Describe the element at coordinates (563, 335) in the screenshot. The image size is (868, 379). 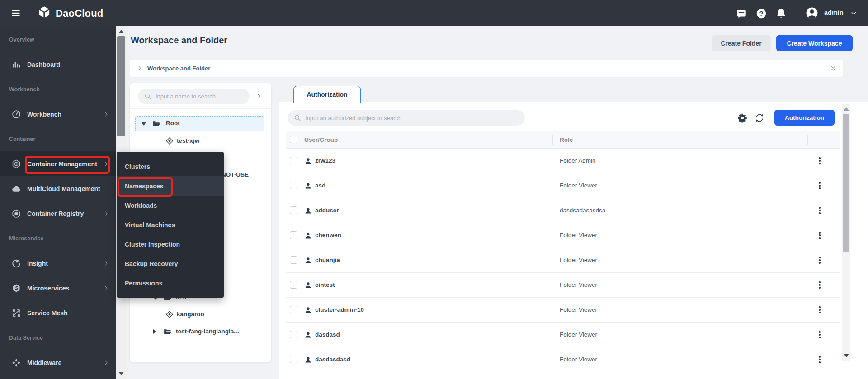
I see `table-row: dasdasdFolder Viewer` at that location.